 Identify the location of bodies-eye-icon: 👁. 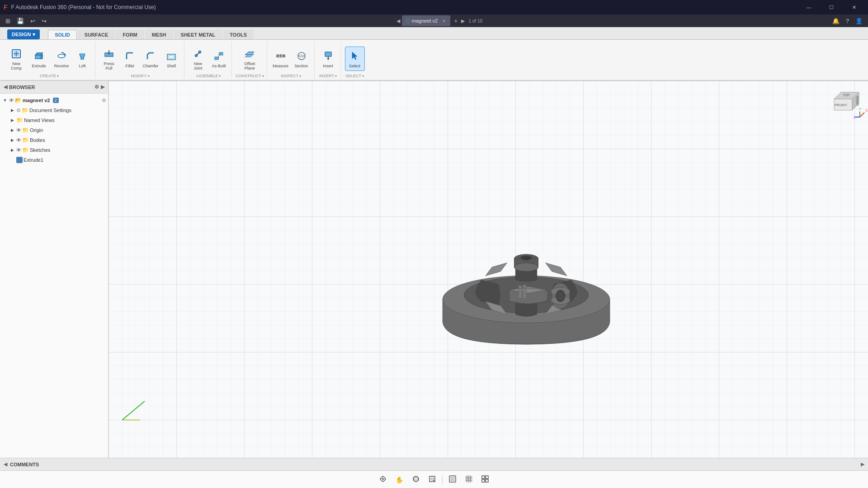
(19, 140).